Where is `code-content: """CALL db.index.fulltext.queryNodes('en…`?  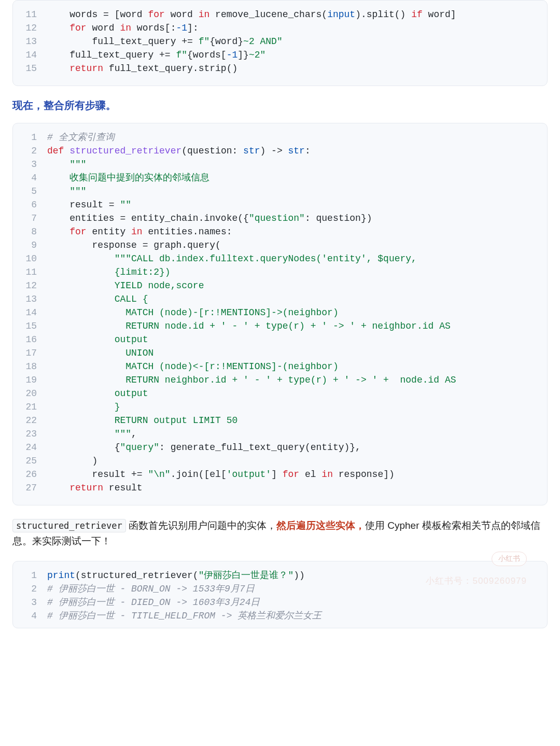
code-content: """CALL db.index.fulltext.queryNodes('en… is located at coordinates (297, 259).